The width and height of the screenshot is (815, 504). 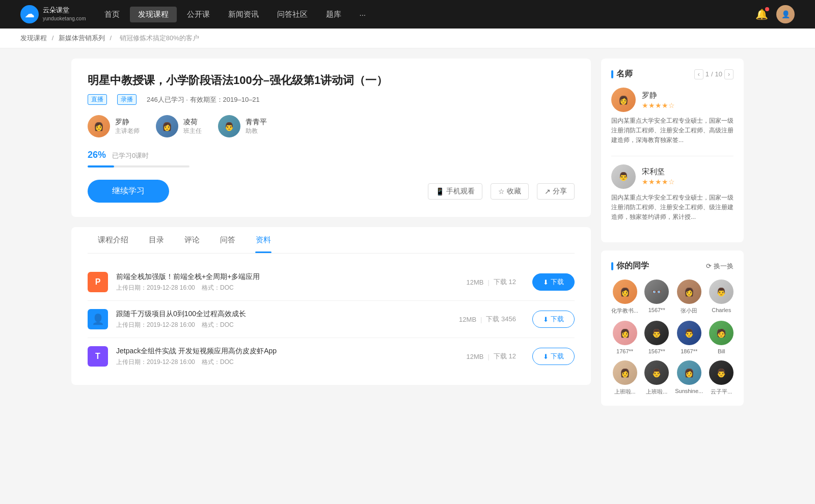 I want to click on next-page-button: ›, so click(x=729, y=74).